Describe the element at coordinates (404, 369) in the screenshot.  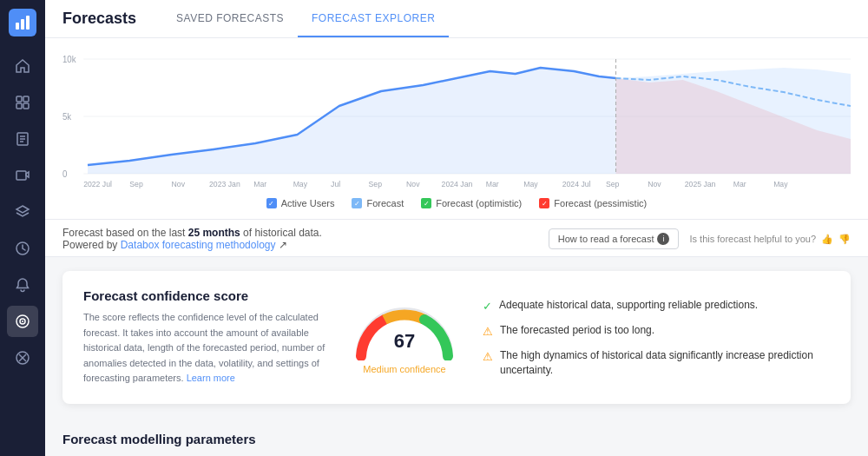
I see `gauge-label: Medium confidence` at that location.